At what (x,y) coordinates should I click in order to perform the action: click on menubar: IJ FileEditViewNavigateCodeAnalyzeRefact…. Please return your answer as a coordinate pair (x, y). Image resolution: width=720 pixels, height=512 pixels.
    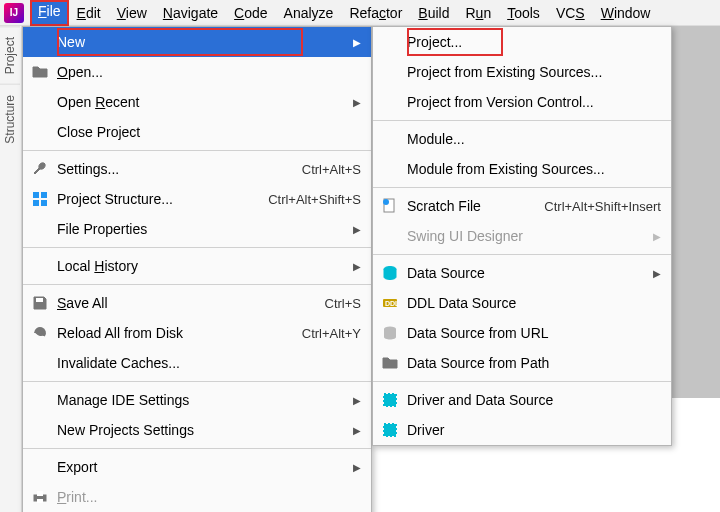
    Looking at the image, I should click on (360, 13).